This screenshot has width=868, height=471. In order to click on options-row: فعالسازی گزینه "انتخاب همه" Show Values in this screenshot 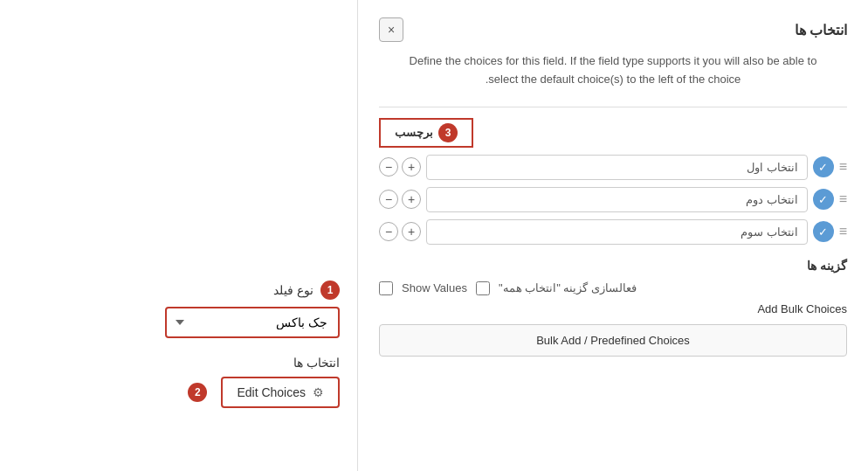, I will do `click(613, 288)`.